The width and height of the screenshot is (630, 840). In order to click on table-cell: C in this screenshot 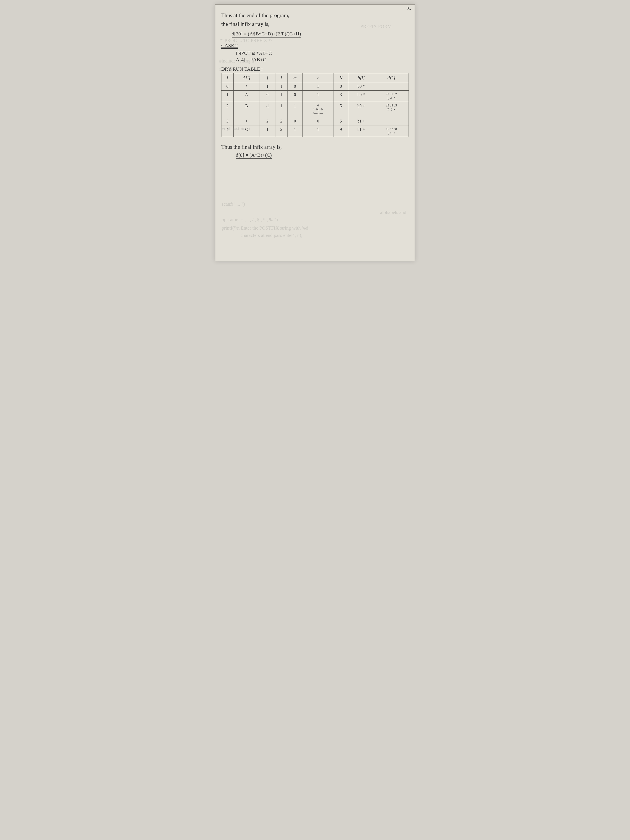, I will do `click(247, 131)`.